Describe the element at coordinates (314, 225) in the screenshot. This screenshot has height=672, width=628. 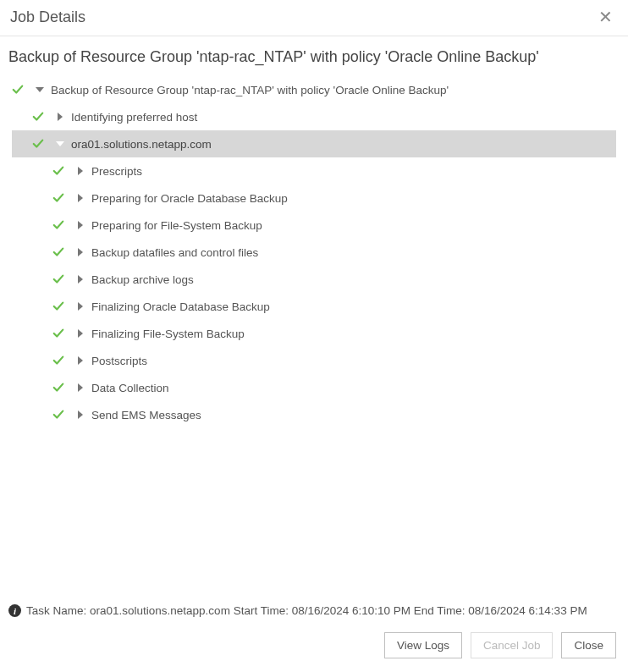
I see `tree-row-step: Preparing for File-System Backup` at that location.